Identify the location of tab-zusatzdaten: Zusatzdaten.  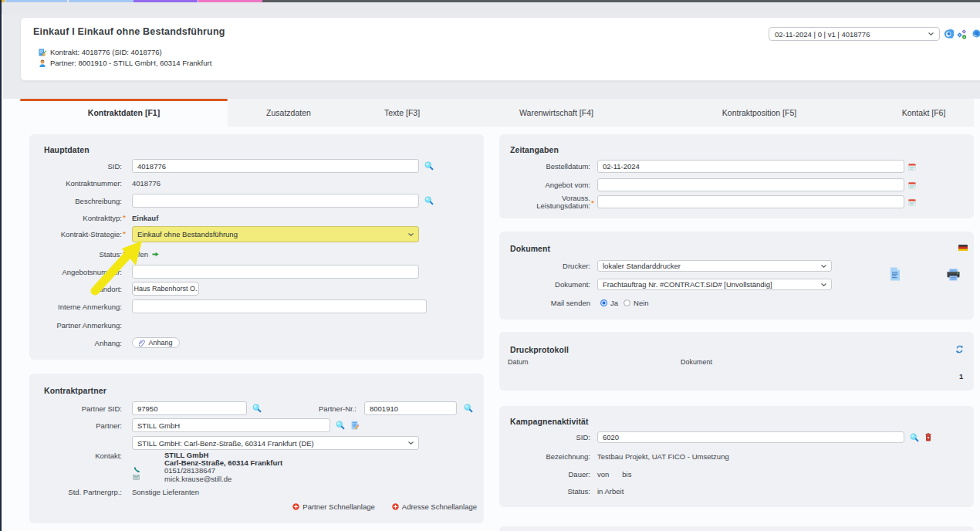
(289, 113).